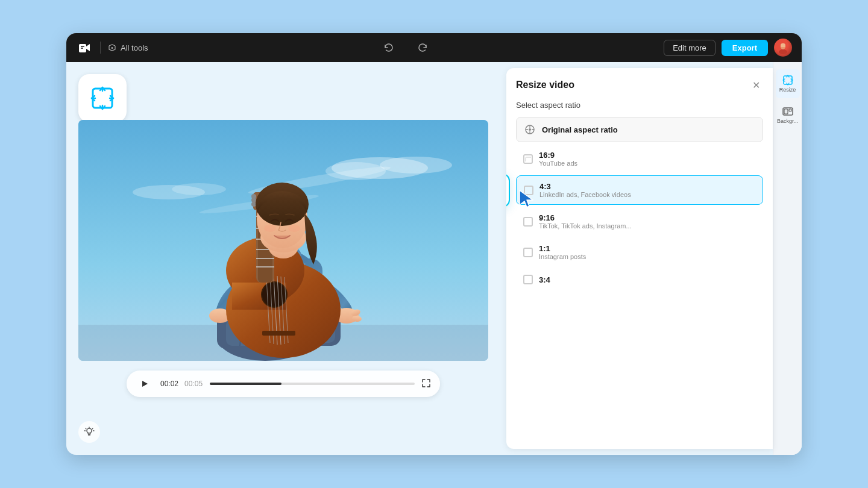 The height and width of the screenshot is (488, 868). I want to click on lightbulb-button, so click(89, 432).